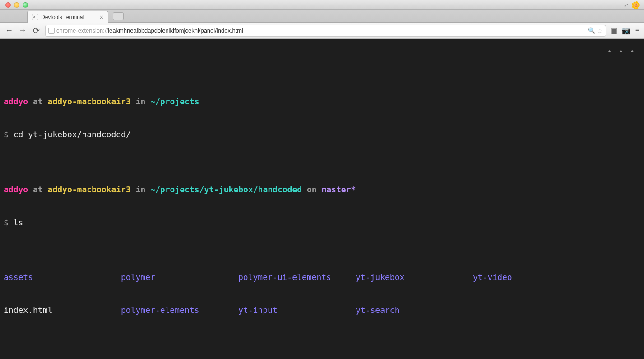  Describe the element at coordinates (25, 5) in the screenshot. I see `zoom-window-button` at that location.